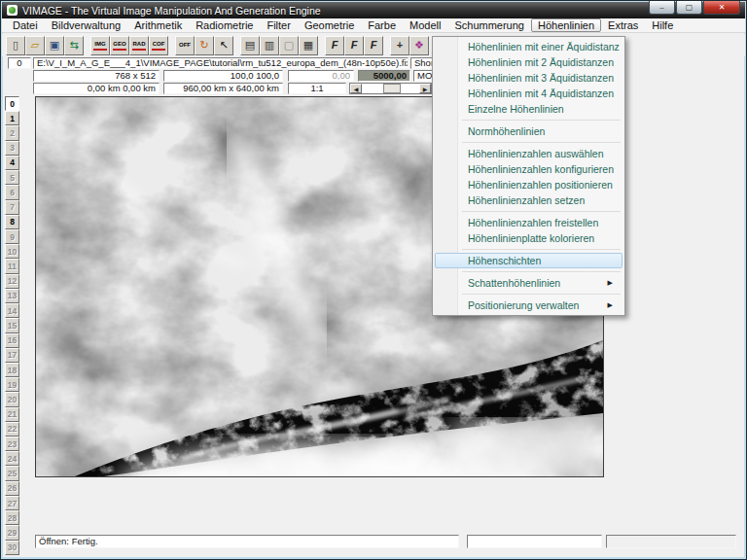 Image resolution: width=747 pixels, height=560 pixels. What do you see at coordinates (308, 46) in the screenshot?
I see `table-grid-icon: ▦` at bounding box center [308, 46].